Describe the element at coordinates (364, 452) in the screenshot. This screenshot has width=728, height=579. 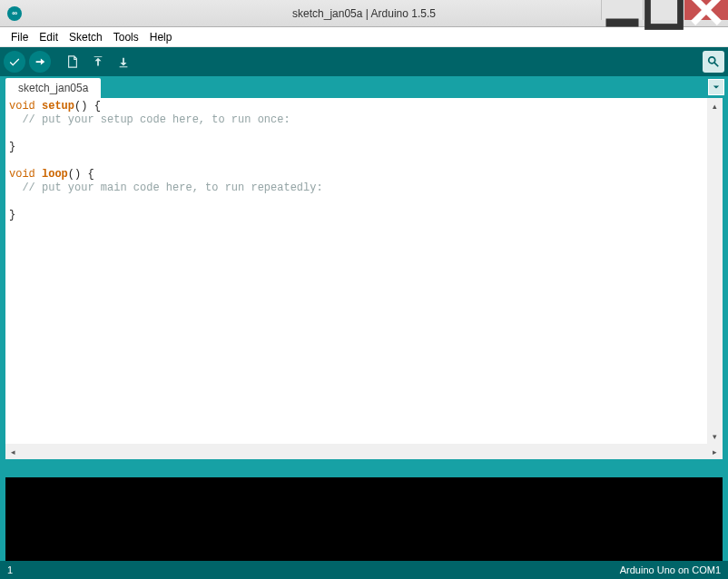
I see `horizontal-scrollbar: ◂ ▸` at that location.